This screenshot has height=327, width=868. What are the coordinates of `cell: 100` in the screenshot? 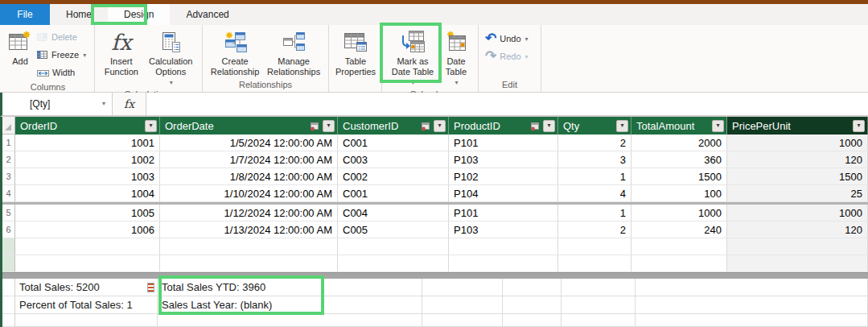 It's located at (679, 193).